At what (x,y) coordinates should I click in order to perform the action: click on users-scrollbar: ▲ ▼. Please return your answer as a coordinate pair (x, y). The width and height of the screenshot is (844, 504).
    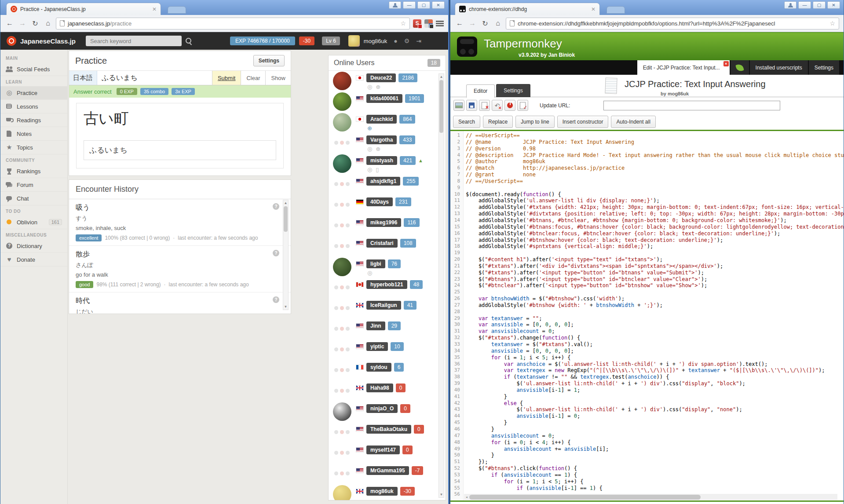
    Looking at the image, I should click on (442, 286).